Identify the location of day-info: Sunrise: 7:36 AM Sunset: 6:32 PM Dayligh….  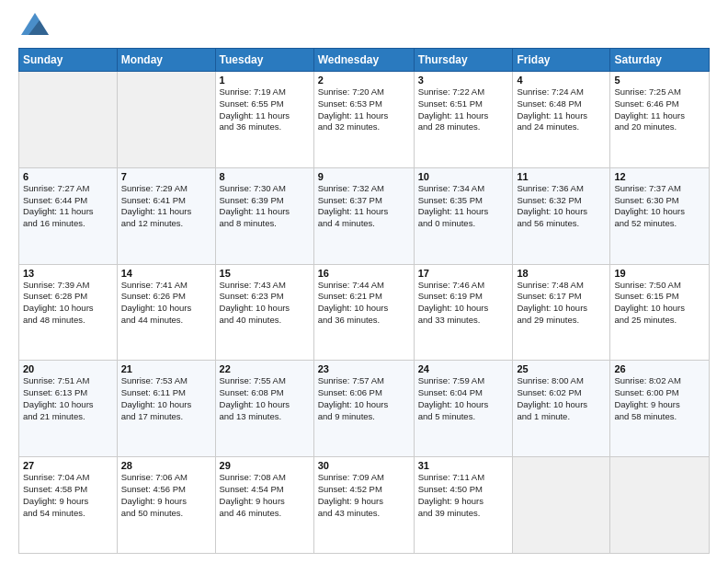
(561, 206).